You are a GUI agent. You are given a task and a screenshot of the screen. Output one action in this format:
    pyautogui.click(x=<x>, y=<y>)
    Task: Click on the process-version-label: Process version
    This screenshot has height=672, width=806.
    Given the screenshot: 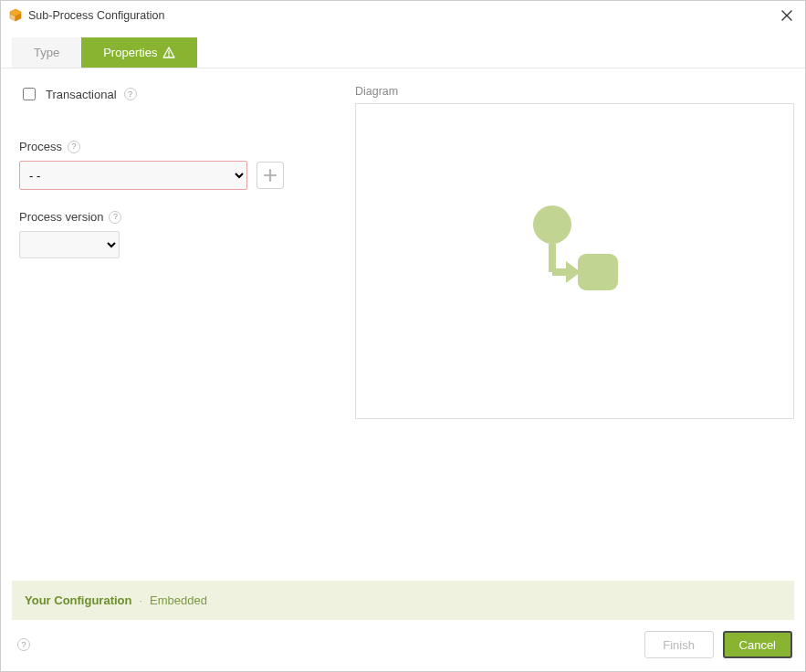 What is the action you would take?
    pyautogui.click(x=61, y=217)
    